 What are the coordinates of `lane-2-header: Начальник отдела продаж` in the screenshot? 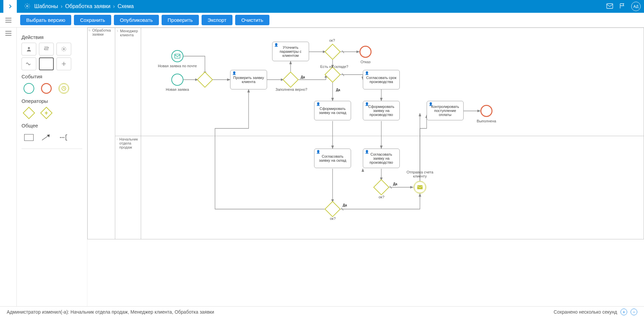 It's located at (128, 188).